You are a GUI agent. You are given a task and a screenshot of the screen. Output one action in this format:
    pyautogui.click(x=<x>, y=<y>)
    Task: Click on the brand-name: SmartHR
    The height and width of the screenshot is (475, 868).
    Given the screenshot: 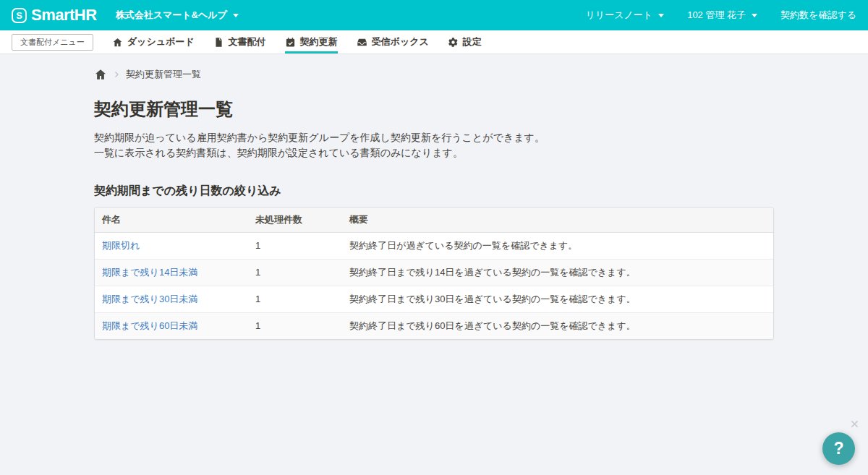 What is the action you would take?
    pyautogui.click(x=64, y=15)
    